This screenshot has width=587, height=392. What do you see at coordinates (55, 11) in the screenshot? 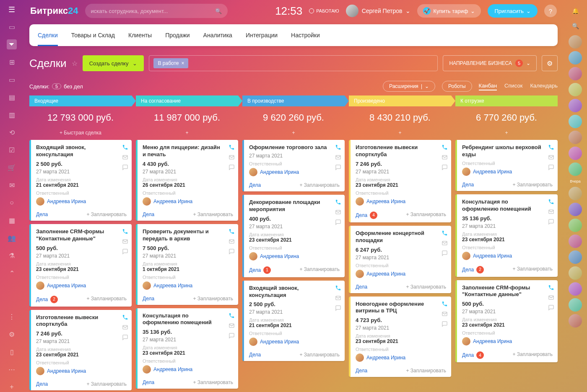
I see `logo: Битрикс24` at bounding box center [55, 11].